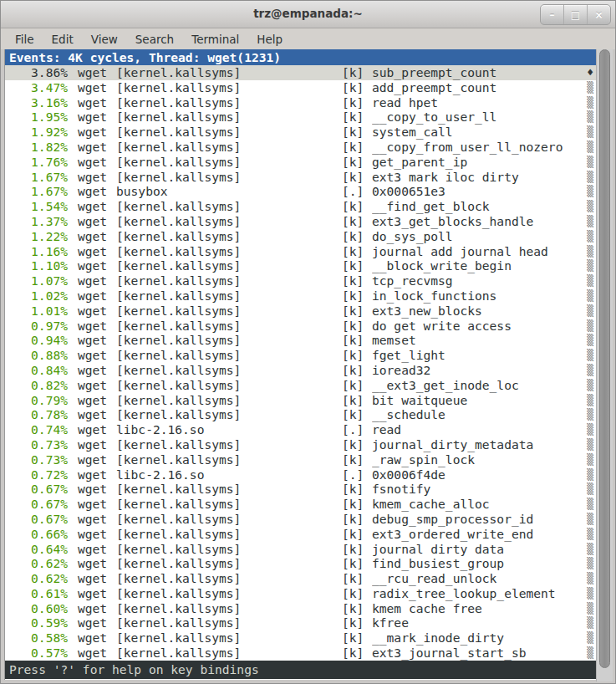  What do you see at coordinates (301, 504) in the screenshot?
I see `profile-row: 0.67% wget [kernel.kallsyms] [k] kmem_ca…` at bounding box center [301, 504].